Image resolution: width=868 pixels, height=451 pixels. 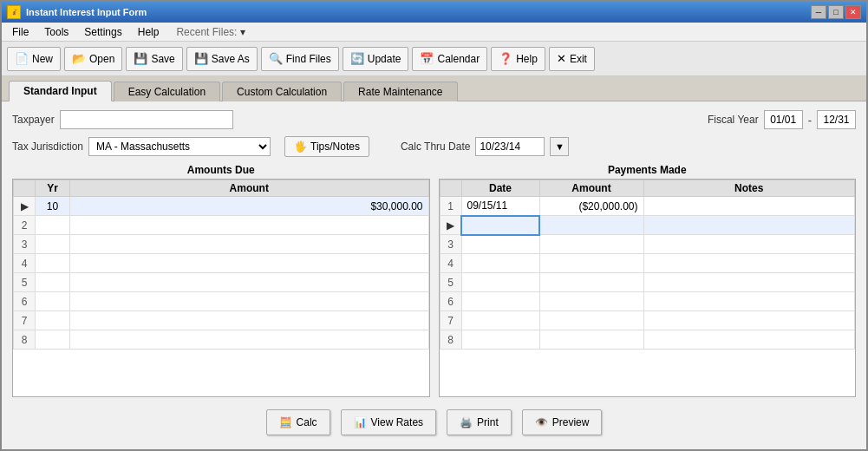 I want to click on recent-files-dropdown: ▾, so click(x=243, y=32).